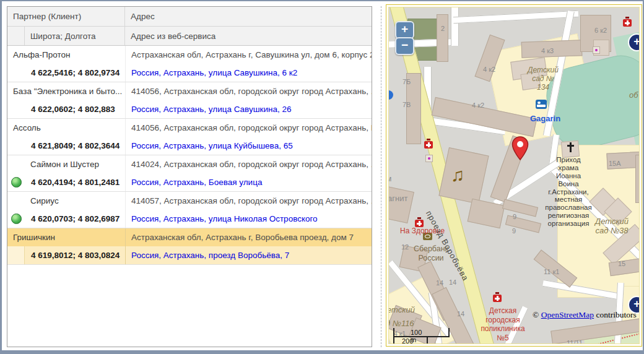 The height and width of the screenshot is (354, 644). What do you see at coordinates (189, 210) in the screenshot?
I see `table-row: Сириус414057, Астраханская обл, городско…` at bounding box center [189, 210].